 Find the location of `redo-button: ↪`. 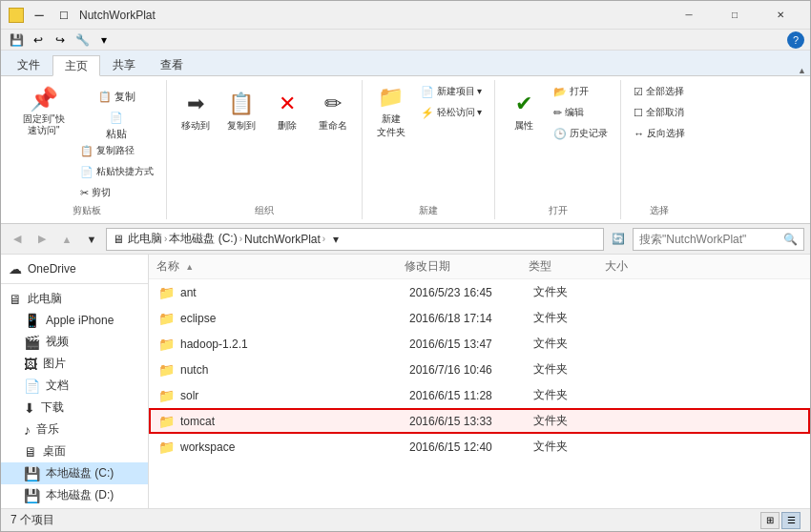

redo-button: ↪ is located at coordinates (60, 40).